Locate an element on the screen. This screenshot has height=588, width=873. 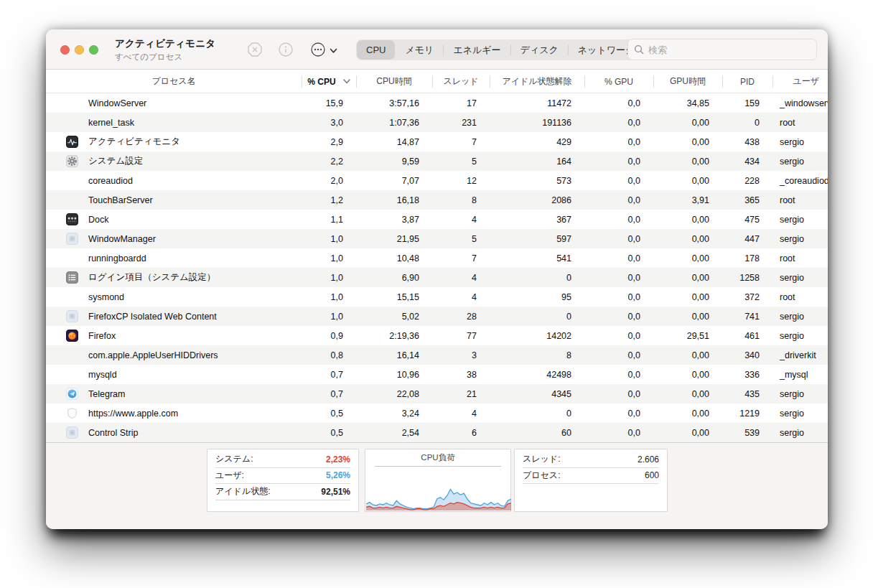
cell-cpu-percent: 0,7 is located at coordinates (329, 375).